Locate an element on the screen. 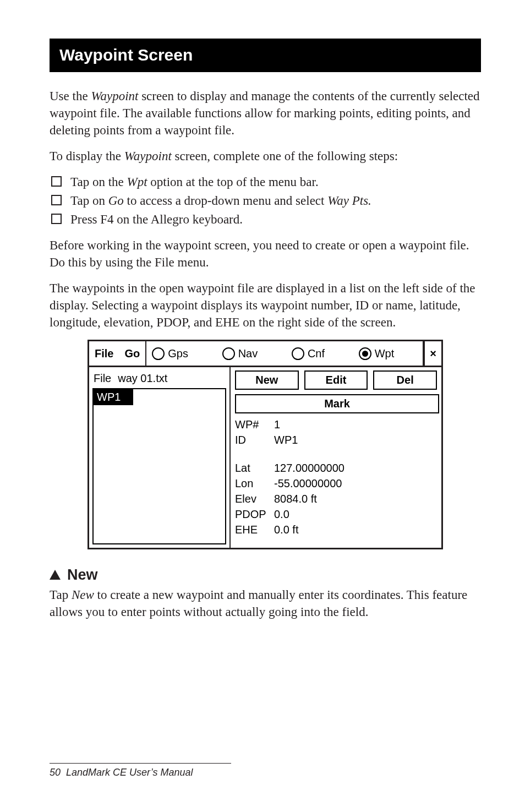 The height and width of the screenshot is (812, 525). to-display-paragraph: To display the Waypoint screen, complete… is located at coordinates (265, 156).